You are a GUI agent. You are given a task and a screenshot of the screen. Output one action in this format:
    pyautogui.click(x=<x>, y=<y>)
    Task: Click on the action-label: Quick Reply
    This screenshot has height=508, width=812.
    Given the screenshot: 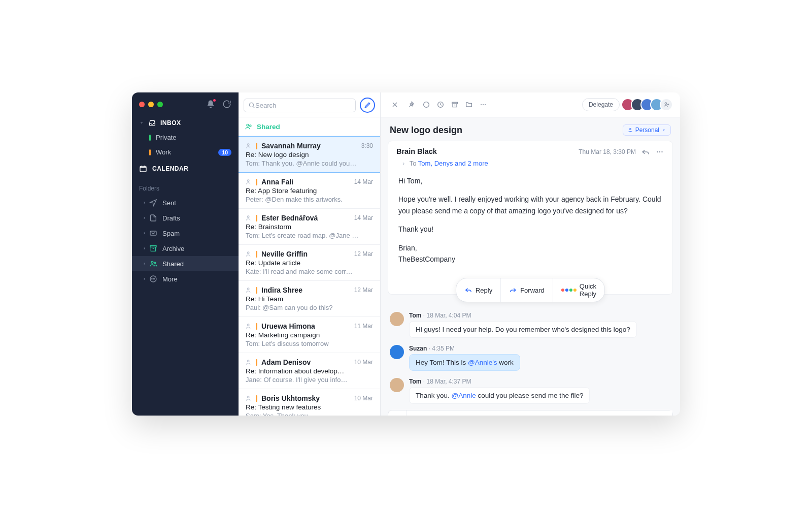 What is the action you would take?
    pyautogui.click(x=588, y=290)
    